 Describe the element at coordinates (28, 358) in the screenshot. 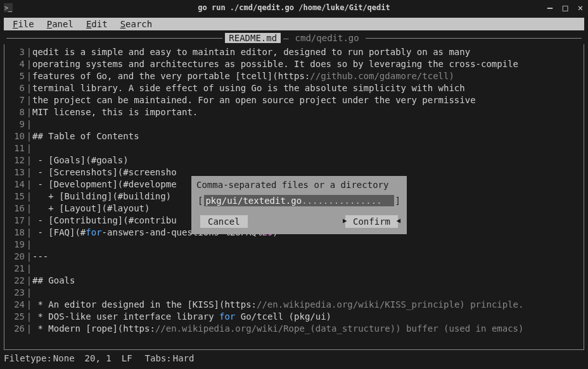

I see `status-filetype-label: Filetype:` at that location.